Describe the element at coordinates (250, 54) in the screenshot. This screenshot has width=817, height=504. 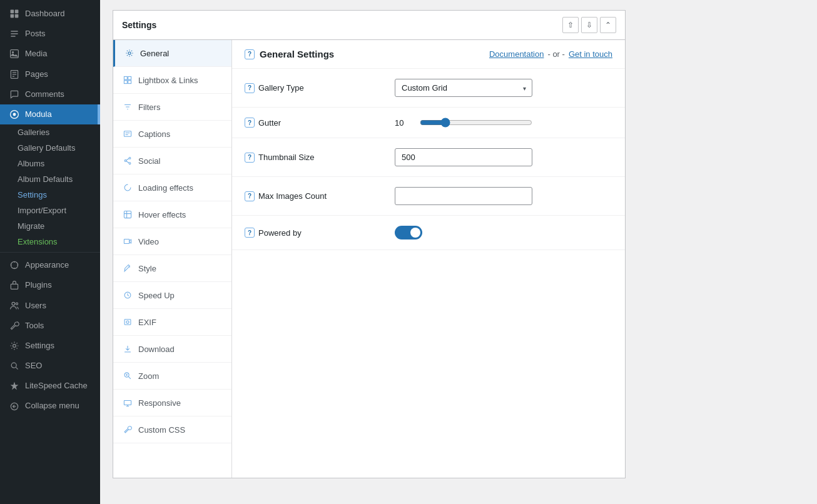
I see `section-help-badge: ?` at that location.